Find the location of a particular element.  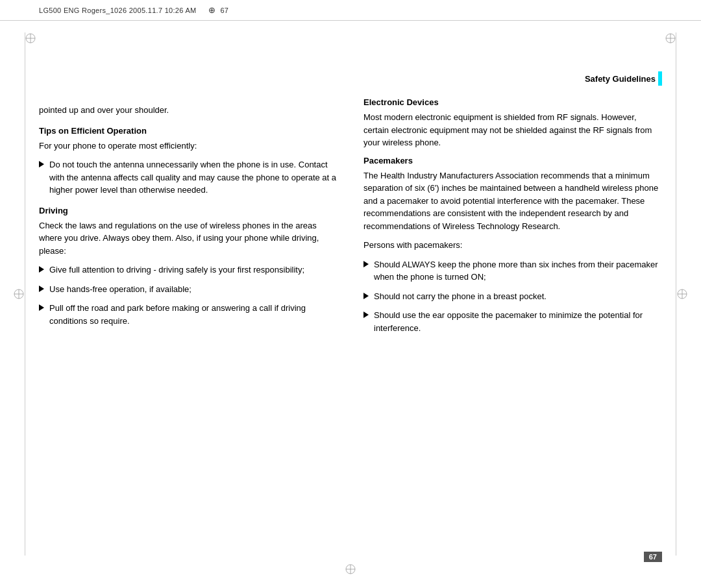

safety-title: Safety Guidelines is located at coordinates (622, 79).